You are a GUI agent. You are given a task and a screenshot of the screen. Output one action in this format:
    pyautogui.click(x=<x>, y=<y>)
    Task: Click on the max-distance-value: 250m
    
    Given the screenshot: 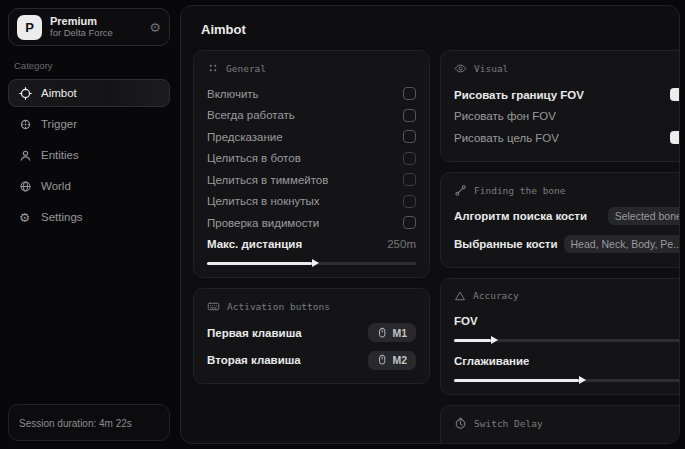 What is the action you would take?
    pyautogui.click(x=402, y=244)
    